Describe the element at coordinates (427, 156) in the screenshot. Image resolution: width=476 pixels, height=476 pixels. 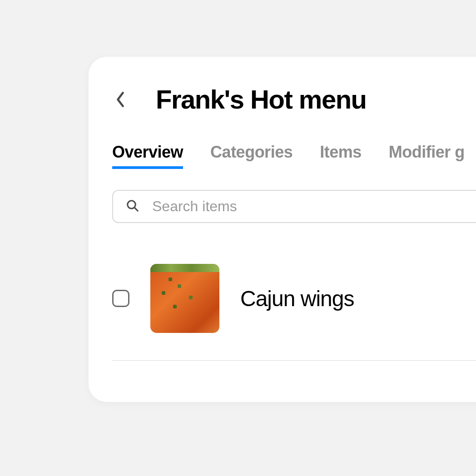
I see `tab-modifier-groups: Modifier g` at that location.